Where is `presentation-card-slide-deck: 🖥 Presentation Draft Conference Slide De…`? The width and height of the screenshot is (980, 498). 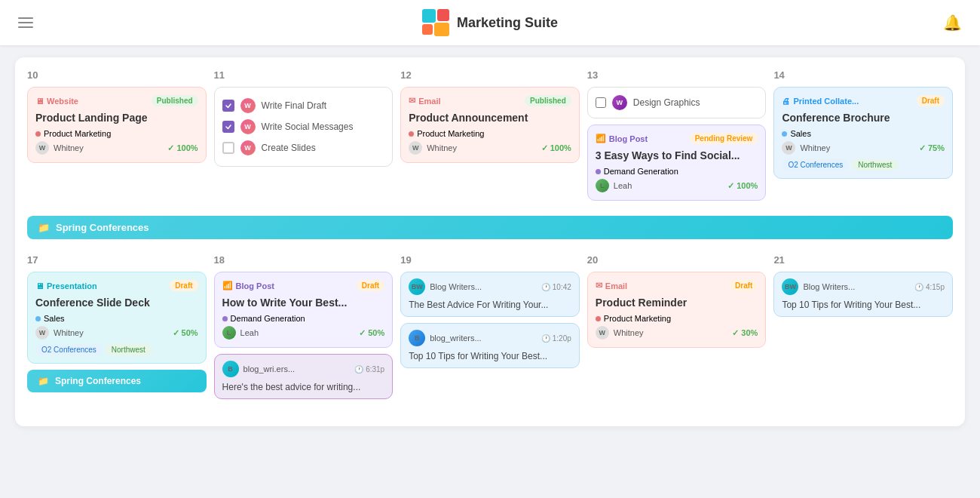 presentation-card-slide-deck: 🖥 Presentation Draft Conference Slide De… is located at coordinates (117, 318).